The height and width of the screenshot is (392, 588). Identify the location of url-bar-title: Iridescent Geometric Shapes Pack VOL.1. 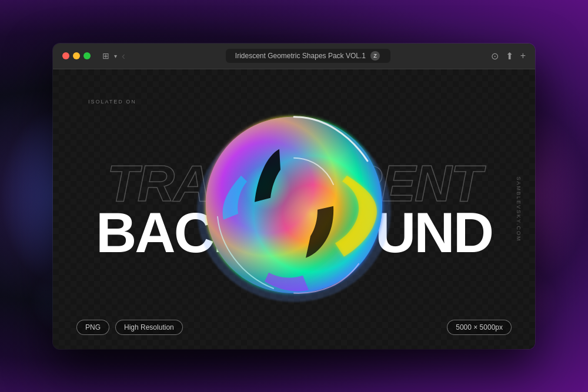
(300, 56).